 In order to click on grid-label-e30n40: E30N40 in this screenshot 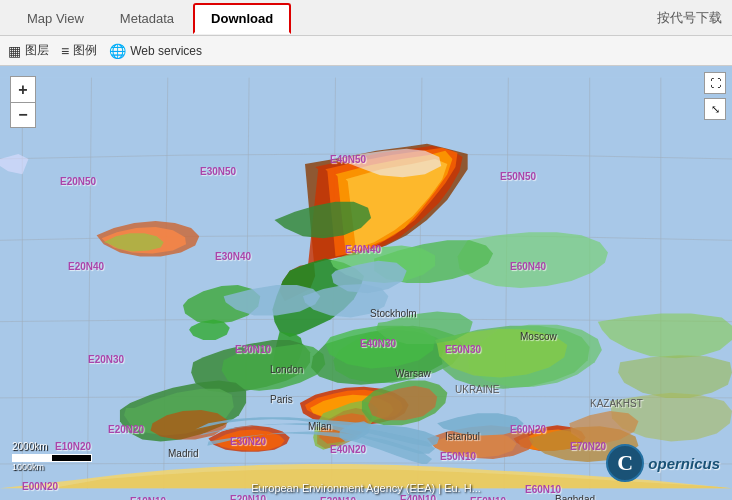, I will do `click(233, 256)`.